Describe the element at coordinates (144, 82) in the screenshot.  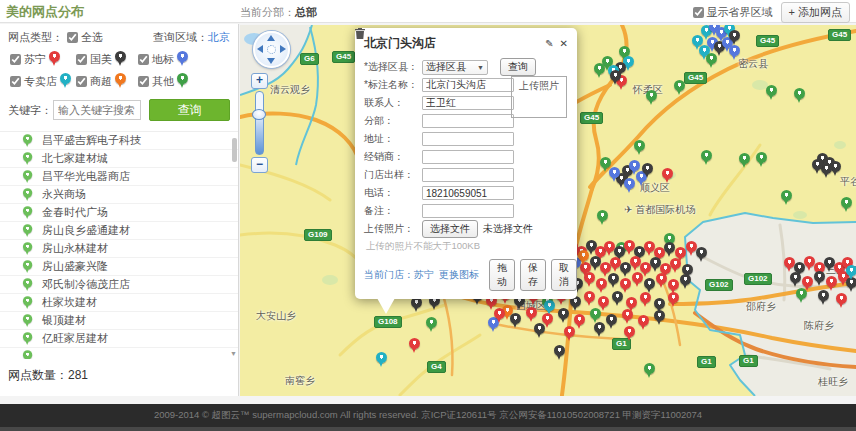
I see `category-other-checkbox` at that location.